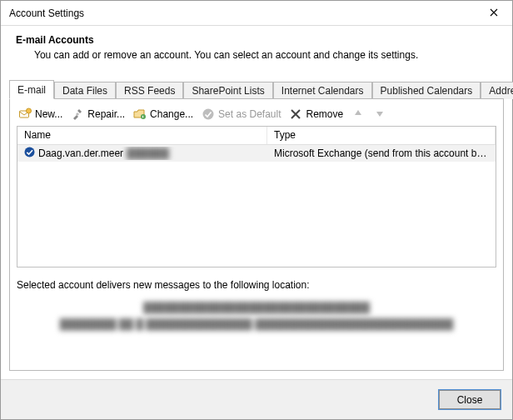 The height and width of the screenshot is (420, 513). I want to click on set-default-button: Set as Default, so click(242, 114).